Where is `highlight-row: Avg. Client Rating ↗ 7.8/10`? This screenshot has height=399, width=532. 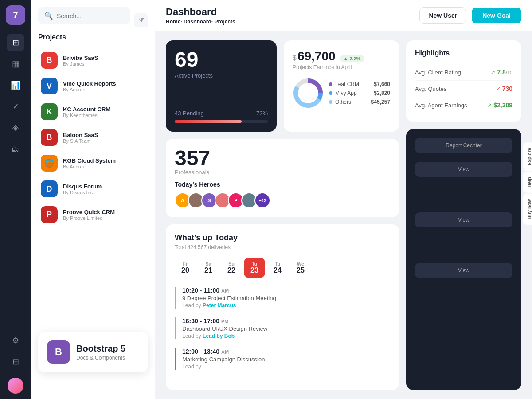 highlight-row: Avg. Client Rating ↗ 7.8/10 is located at coordinates (464, 73).